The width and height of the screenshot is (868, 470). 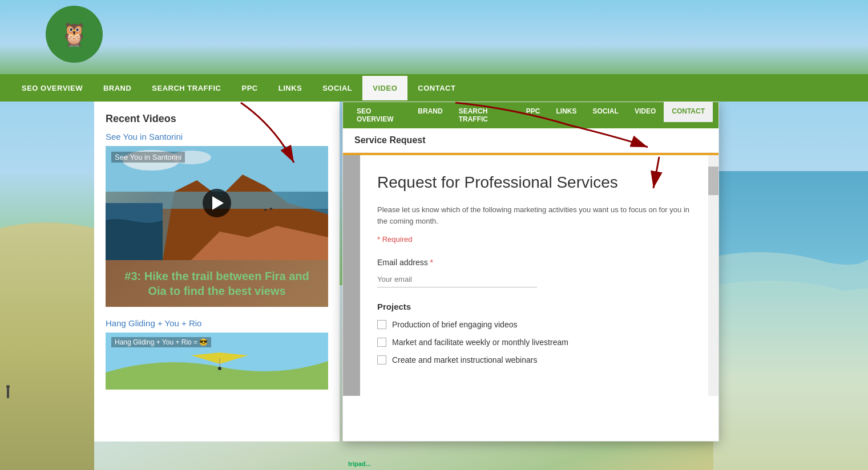 I want to click on sub-nav-link-links: LINKS, so click(x=567, y=111).